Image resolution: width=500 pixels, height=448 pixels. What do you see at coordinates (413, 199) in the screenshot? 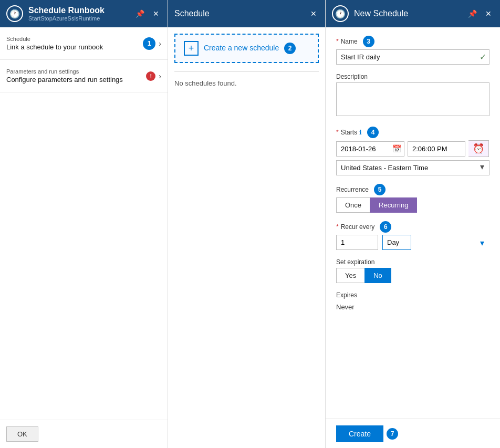
I see `recurrence-group: Recurrence 5 Once Recurring` at bounding box center [413, 199].